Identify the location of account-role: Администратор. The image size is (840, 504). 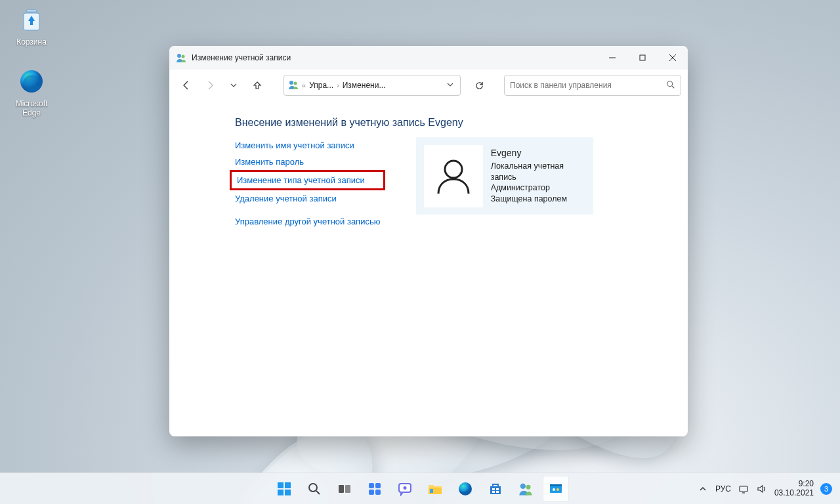
(538, 188).